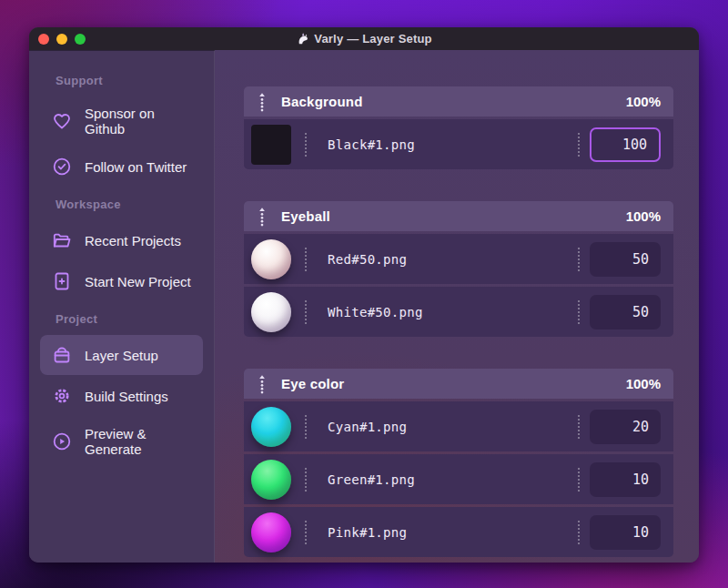  Describe the element at coordinates (322, 102) in the screenshot. I see `group-title: Background` at that location.